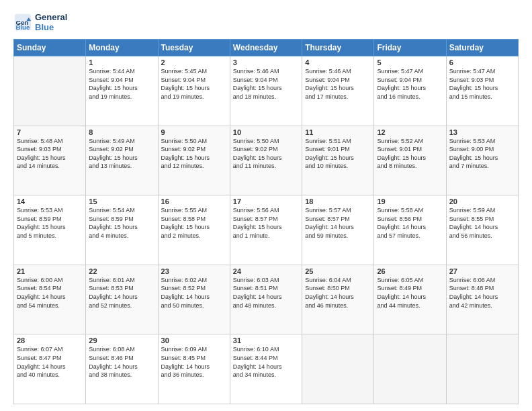 The image size is (532, 411). What do you see at coordinates (266, 22) in the screenshot?
I see `header: Gen Blue General Blue` at bounding box center [266, 22].